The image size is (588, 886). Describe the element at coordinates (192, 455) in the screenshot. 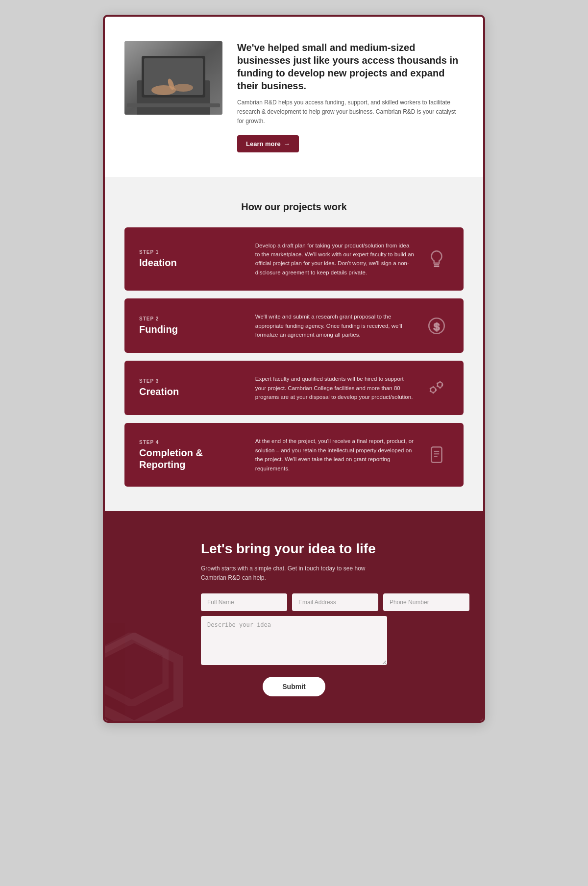

I see `step-left-completion: STEP 4 Completion & Reporting` at that location.